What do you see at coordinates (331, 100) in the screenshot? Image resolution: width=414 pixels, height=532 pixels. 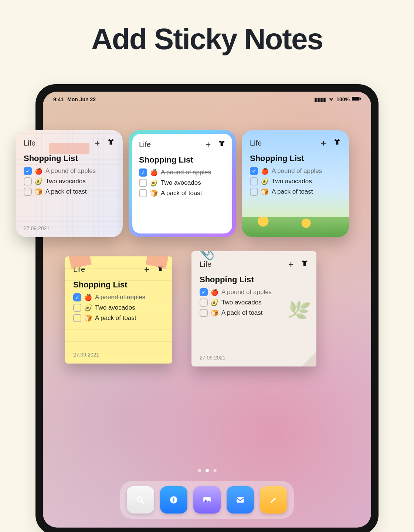 I see `wifi-icon` at bounding box center [331, 100].